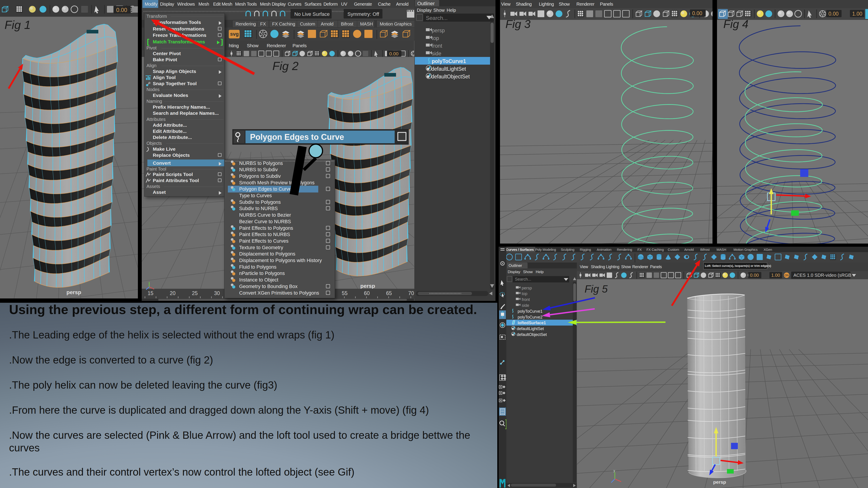 The width and height of the screenshot is (868, 488). What do you see at coordinates (786, 275) in the screenshot?
I see `svg-text: ON` at bounding box center [786, 275].